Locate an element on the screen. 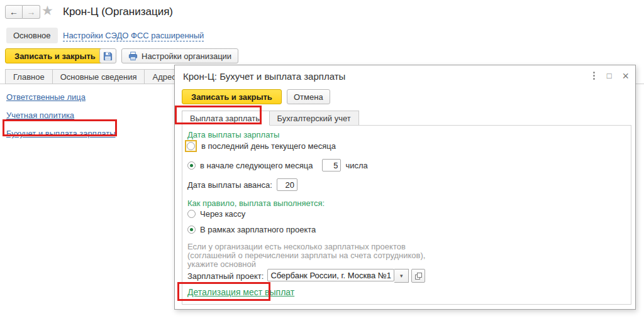 The height and width of the screenshot is (321, 644). save-and-close-button: Записать и закрыть is located at coordinates (55, 56).